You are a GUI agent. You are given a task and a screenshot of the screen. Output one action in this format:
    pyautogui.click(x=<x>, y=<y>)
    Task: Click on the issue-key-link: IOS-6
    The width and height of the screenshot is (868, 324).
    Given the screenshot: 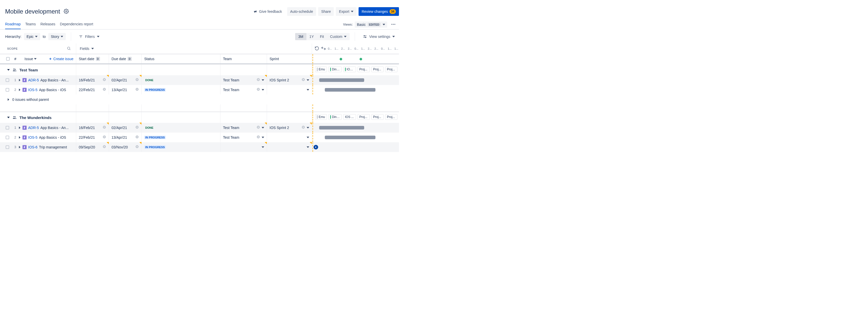 What is the action you would take?
    pyautogui.click(x=33, y=147)
    